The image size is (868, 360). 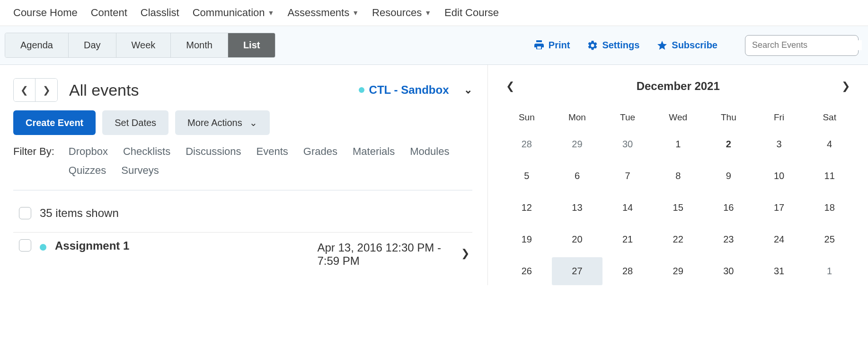 I want to click on nav-label: Course Home, so click(x=45, y=13).